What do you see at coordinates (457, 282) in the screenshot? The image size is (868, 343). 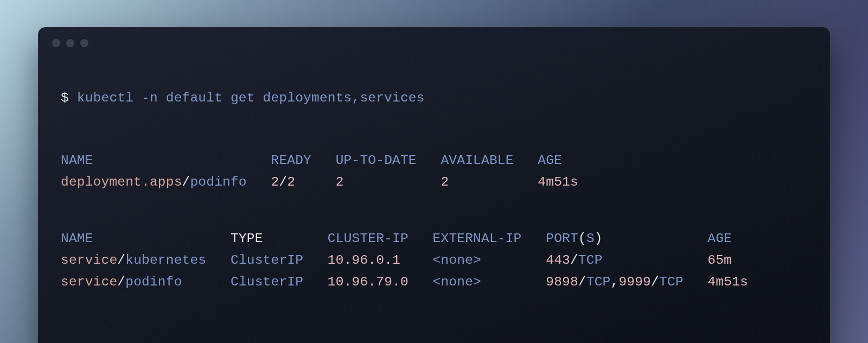 I see `svc-row1-eip: <none>` at bounding box center [457, 282].